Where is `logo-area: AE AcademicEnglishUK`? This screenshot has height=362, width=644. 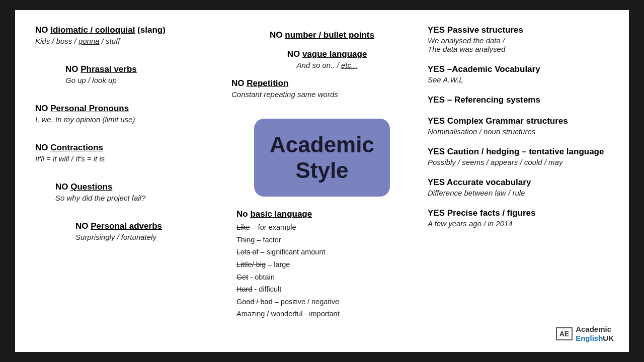
logo-area: AE AcademicEnglishUK is located at coordinates (585, 334).